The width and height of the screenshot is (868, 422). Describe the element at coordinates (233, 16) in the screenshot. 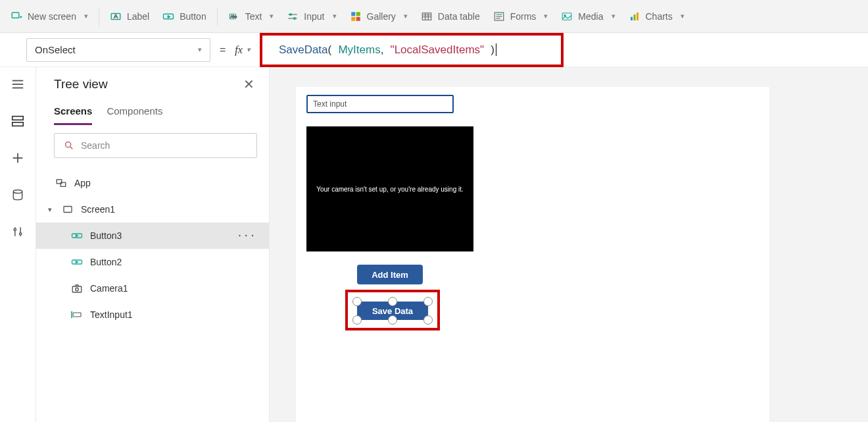

I see `svg-text: Abc` at that location.